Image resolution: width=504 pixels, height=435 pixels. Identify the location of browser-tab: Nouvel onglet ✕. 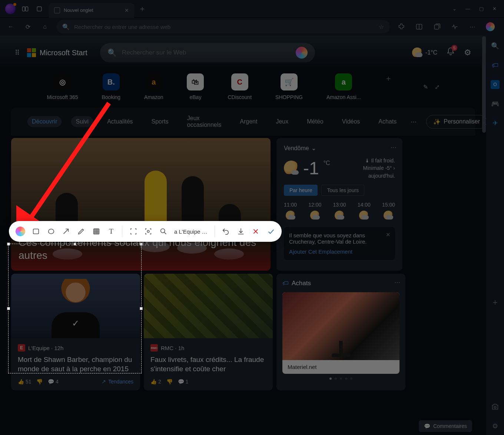
(92, 10).